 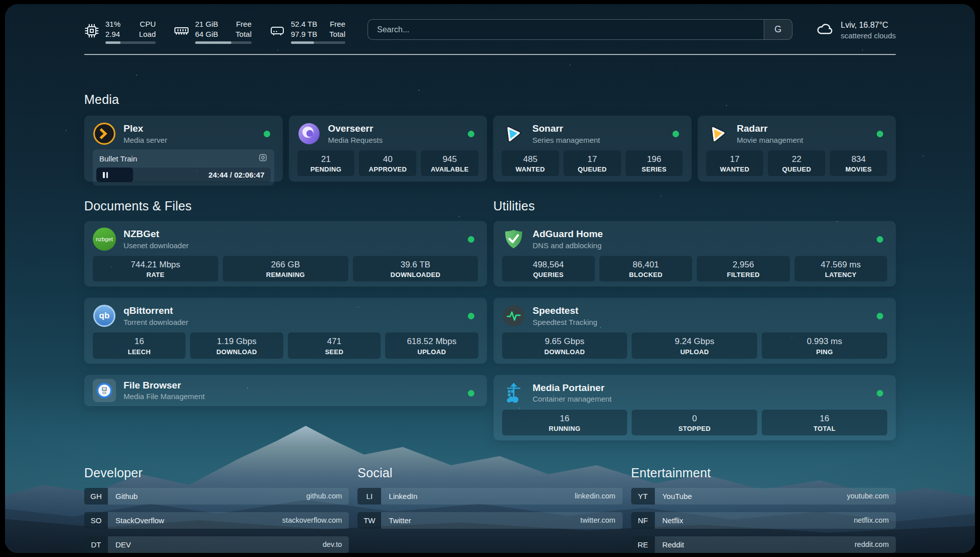 I want to click on stat-blocked: 86,401 BLOCKED, so click(x=646, y=268).